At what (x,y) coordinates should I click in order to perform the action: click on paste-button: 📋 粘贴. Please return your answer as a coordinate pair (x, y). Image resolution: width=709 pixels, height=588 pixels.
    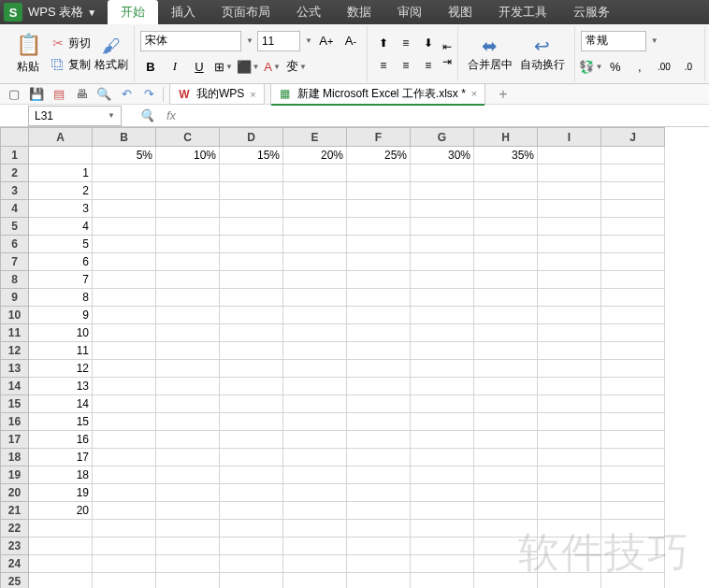
    Looking at the image, I should click on (28, 54).